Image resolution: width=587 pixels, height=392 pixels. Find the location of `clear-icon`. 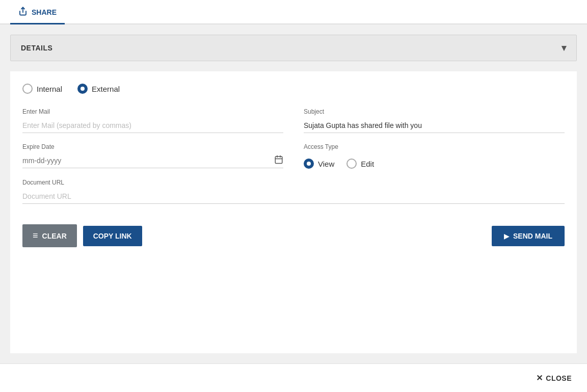

clear-icon is located at coordinates (36, 236).